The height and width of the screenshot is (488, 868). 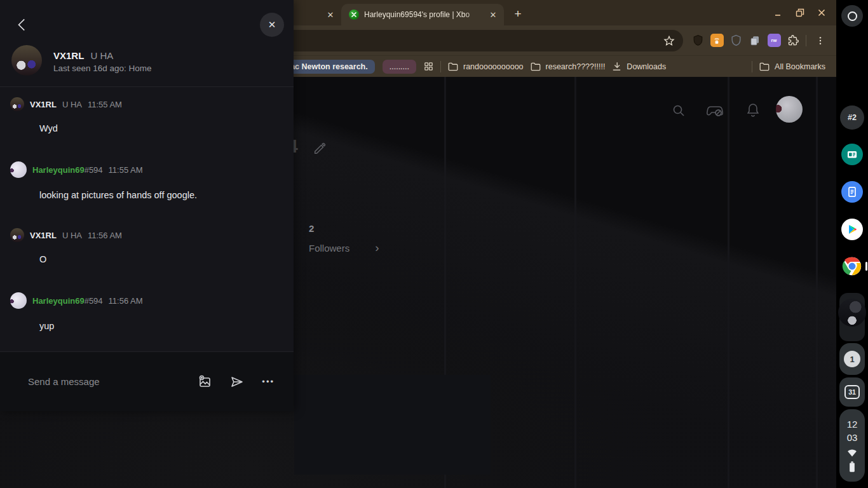 What do you see at coordinates (717, 41) in the screenshot?
I see `extension-securly-icon` at bounding box center [717, 41].